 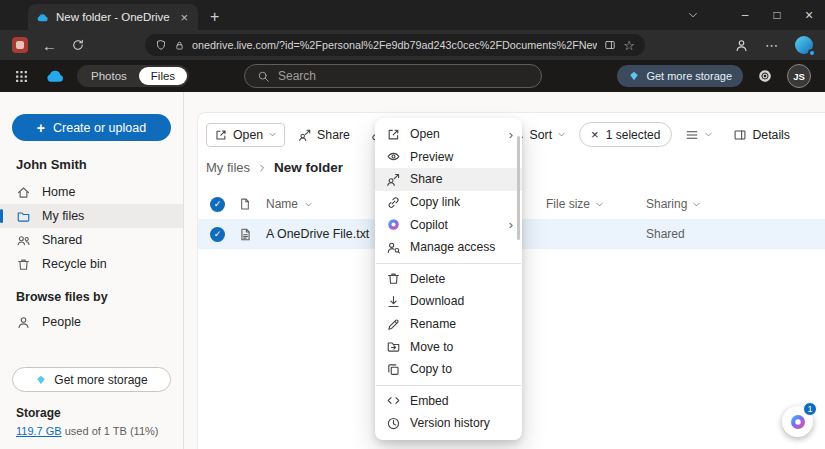 I want to click on lock-icon, so click(x=180, y=46).